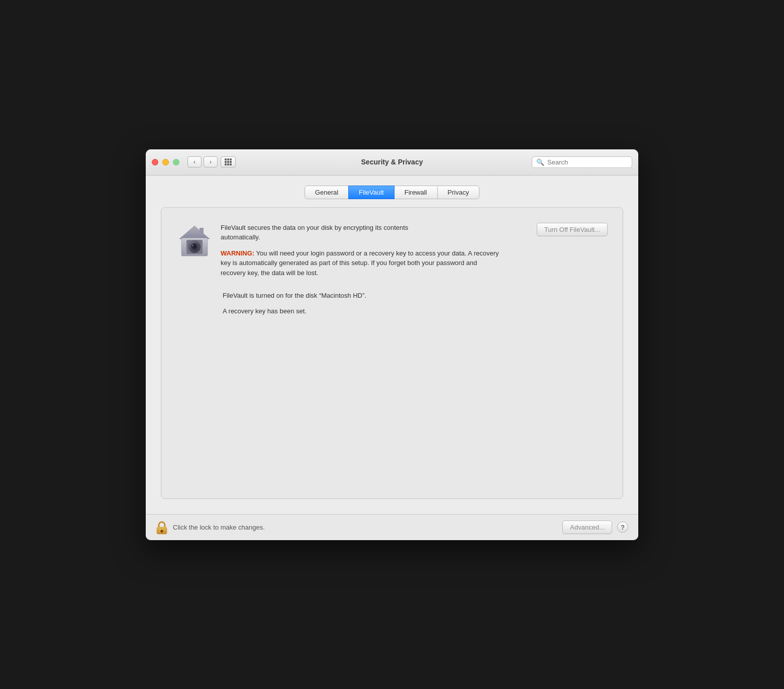 This screenshot has height=689, width=784. Describe the element at coordinates (416, 192) in the screenshot. I see `tab-firewall: Firewall` at that location.